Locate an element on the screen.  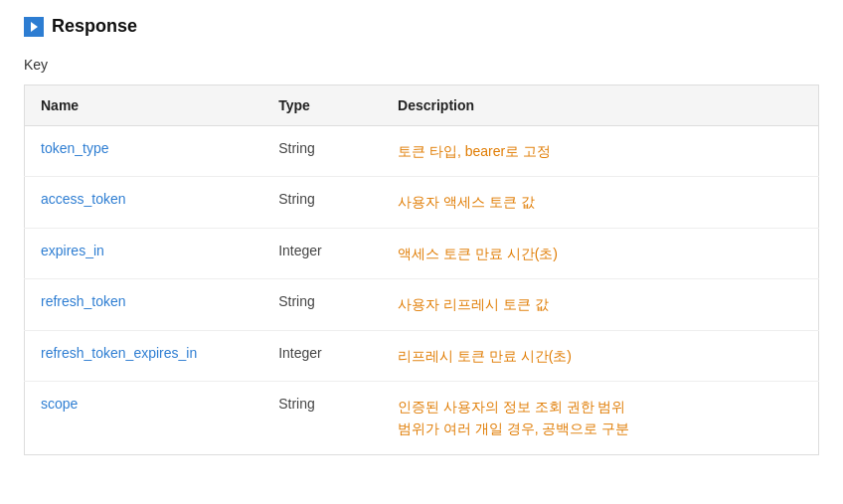
field-name: access_token is located at coordinates (84, 199).